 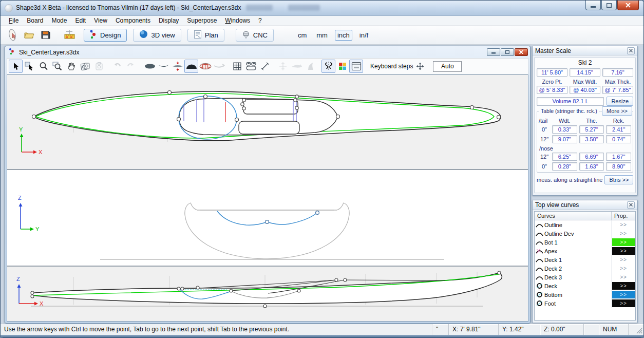 I want to click on maximize-button, so click(x=609, y=5).